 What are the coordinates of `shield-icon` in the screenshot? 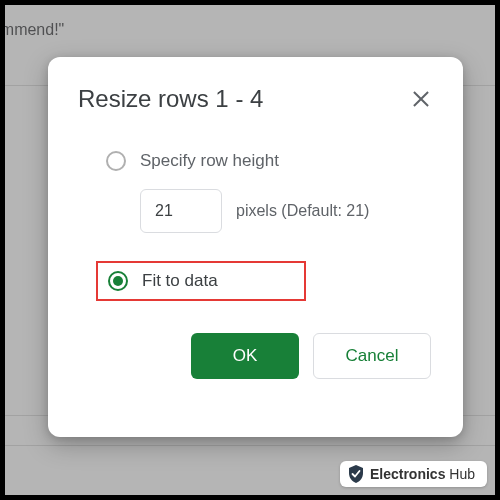 It's located at (356, 474).